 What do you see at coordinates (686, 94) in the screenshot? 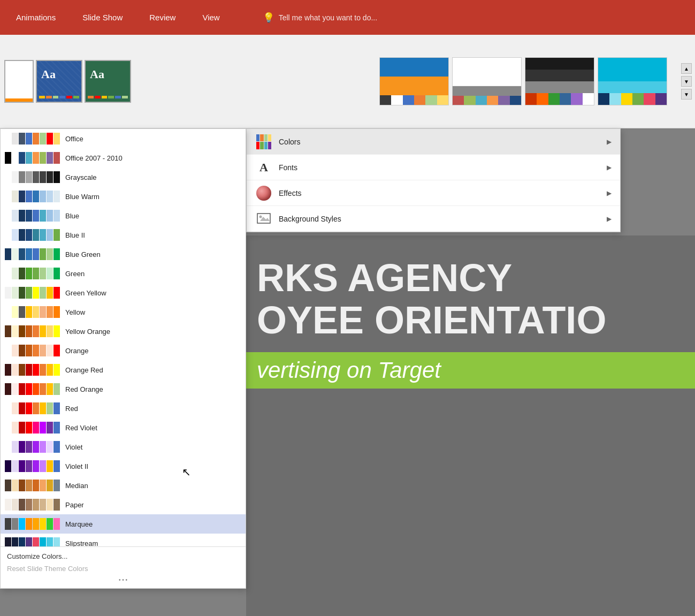
I see `themes-scroll-more: ▼` at bounding box center [686, 94].